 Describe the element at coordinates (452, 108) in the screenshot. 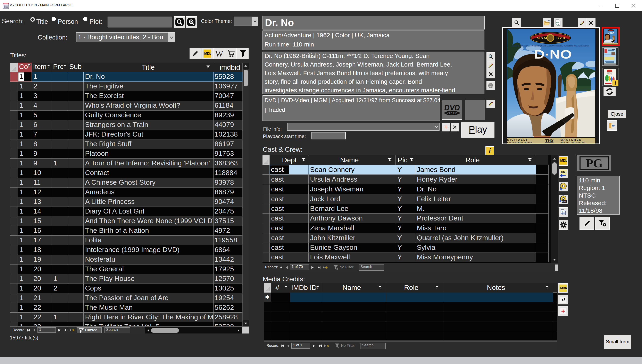

I see `svg-text: DVD` at that location.